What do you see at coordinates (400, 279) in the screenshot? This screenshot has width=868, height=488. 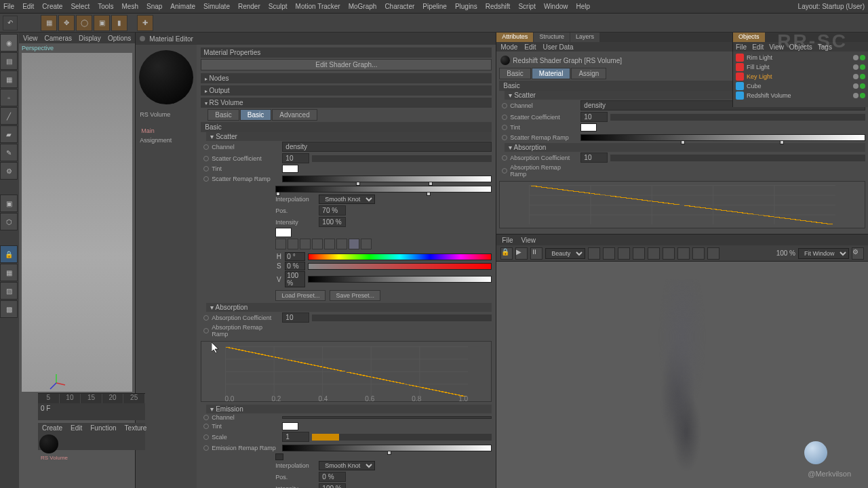 I see `val-slider` at bounding box center [400, 279].